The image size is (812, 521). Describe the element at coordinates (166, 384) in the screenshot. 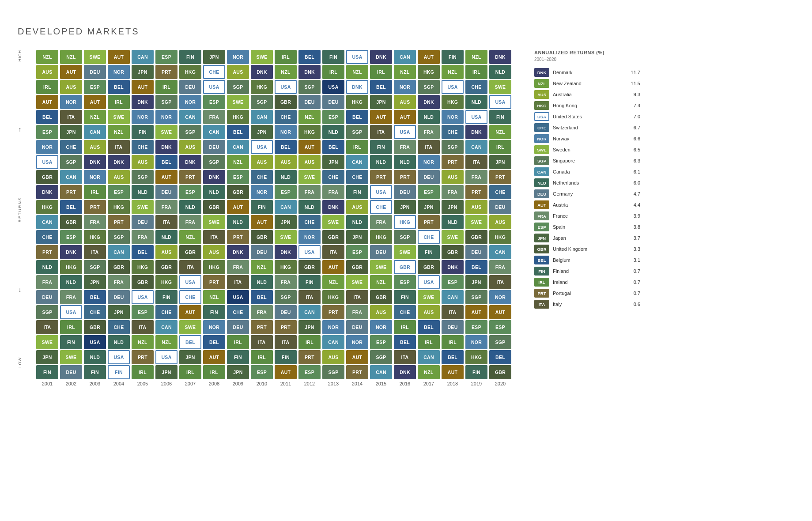

I see `x-axis-label: 2006` at that location.